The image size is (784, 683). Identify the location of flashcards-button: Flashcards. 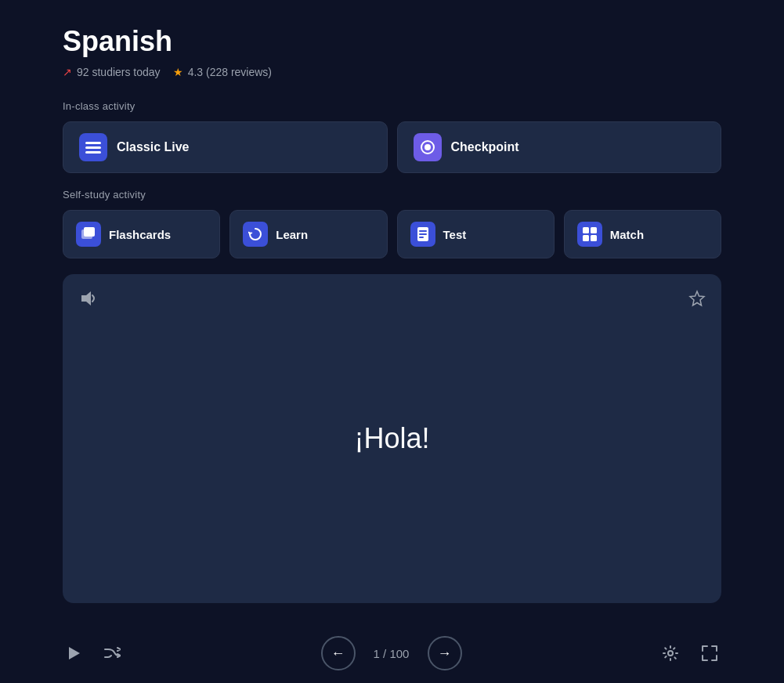
(141, 234).